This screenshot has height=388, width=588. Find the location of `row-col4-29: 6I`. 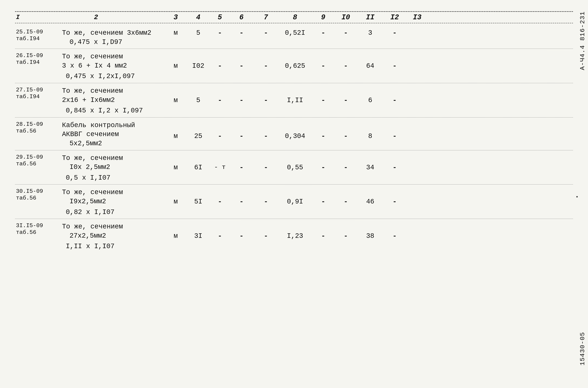

row-col4-29: 6I is located at coordinates (198, 168).